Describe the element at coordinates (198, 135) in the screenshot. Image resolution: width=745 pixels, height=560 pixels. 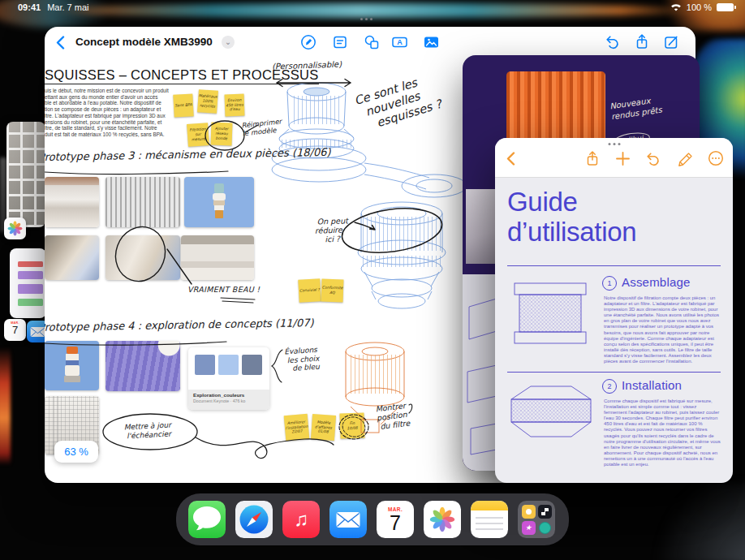
I see `sticky-note: Filtration sur mesure` at that location.